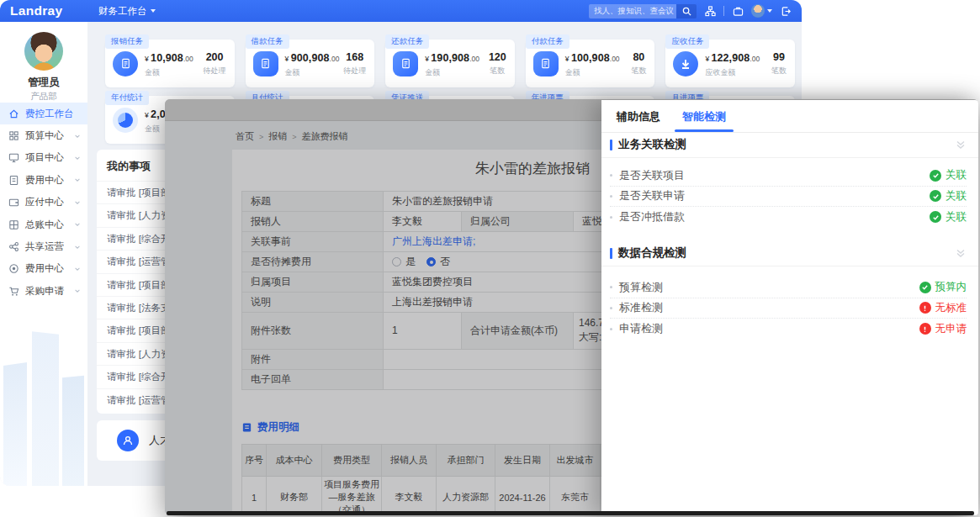 The image size is (980, 517). What do you see at coordinates (633, 12) in the screenshot?
I see `global-search-input: 找人、搜知识、查会议` at bounding box center [633, 12].